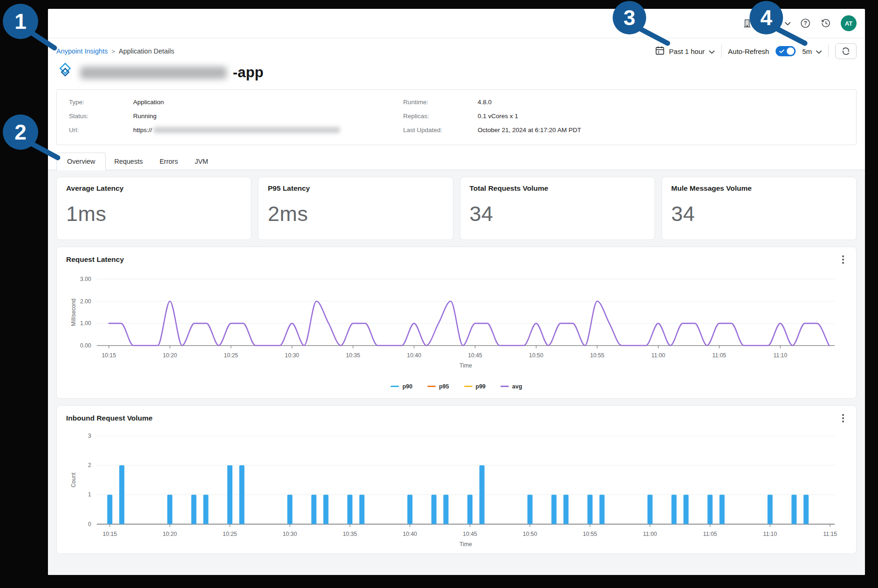  Describe the element at coordinates (268, 102) in the screenshot. I see `detail-value-type: Application` at that location.